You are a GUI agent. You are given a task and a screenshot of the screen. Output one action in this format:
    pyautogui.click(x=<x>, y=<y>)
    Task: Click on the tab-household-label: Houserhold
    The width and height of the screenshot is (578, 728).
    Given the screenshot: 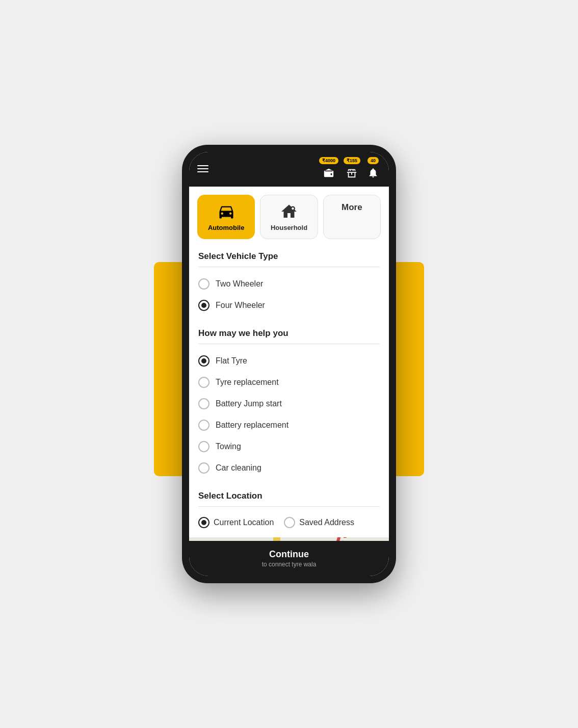 What is the action you would take?
    pyautogui.click(x=289, y=227)
    